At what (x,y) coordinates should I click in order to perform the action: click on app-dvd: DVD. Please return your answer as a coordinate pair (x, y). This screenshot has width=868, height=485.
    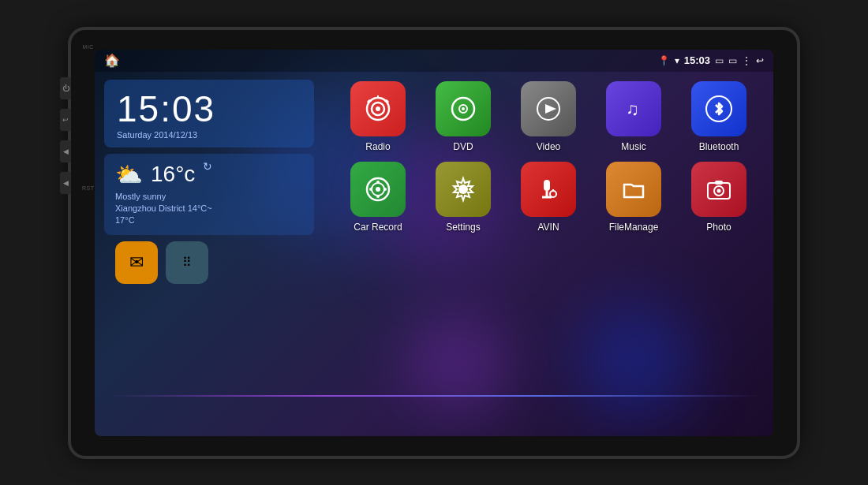
    Looking at the image, I should click on (463, 117).